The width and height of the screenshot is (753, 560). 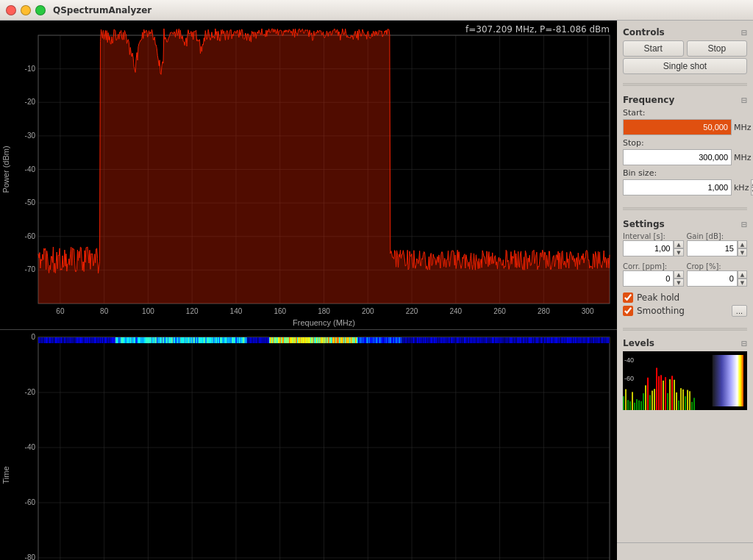 I want to click on settings-collapse-icon: ⊟, so click(x=744, y=225).